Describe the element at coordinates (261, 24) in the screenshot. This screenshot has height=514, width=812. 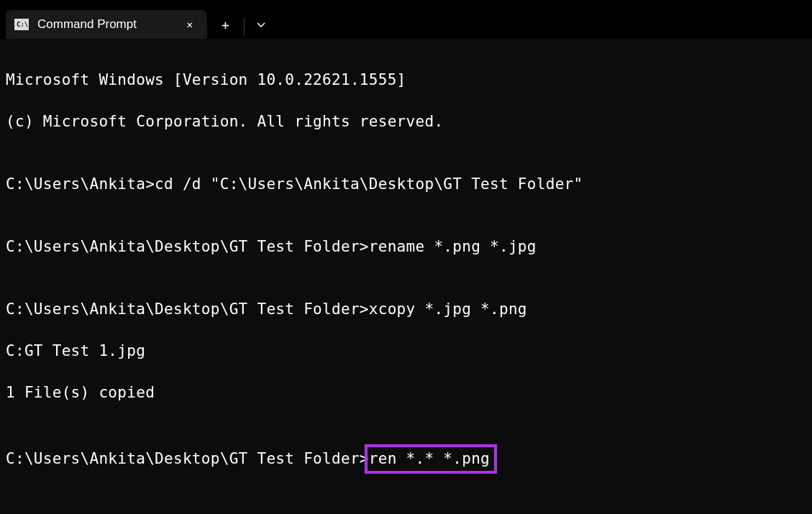
I see `tab-dropdown-button` at that location.